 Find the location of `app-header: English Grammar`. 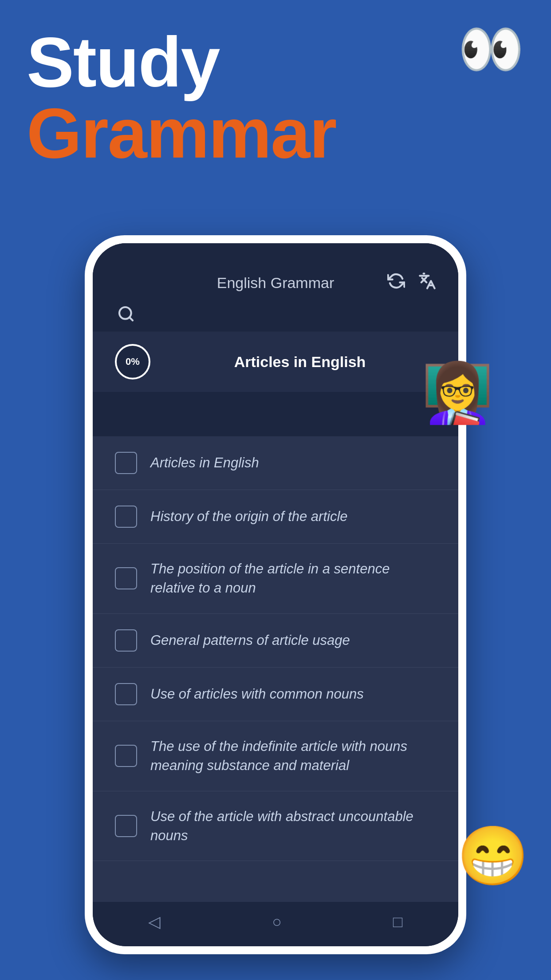

app-header: English Grammar is located at coordinates (276, 282).